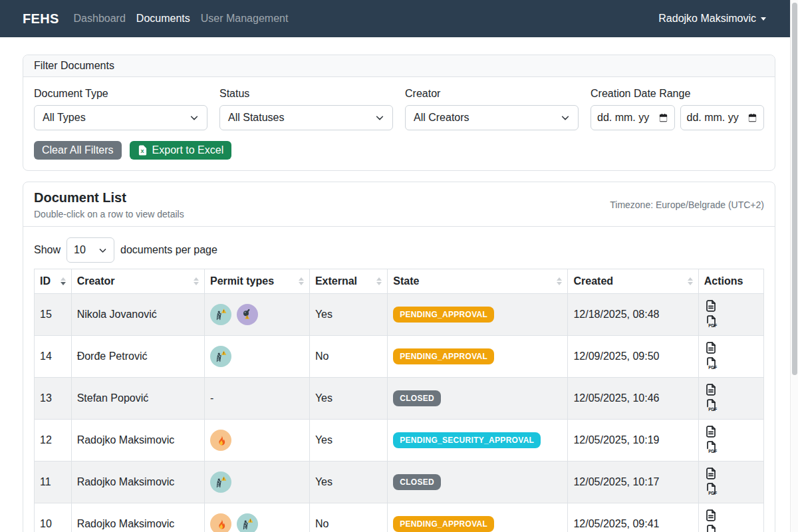 This screenshot has height=532, width=798. Describe the element at coordinates (90, 250) in the screenshot. I see `page-size-select: 10` at that location.